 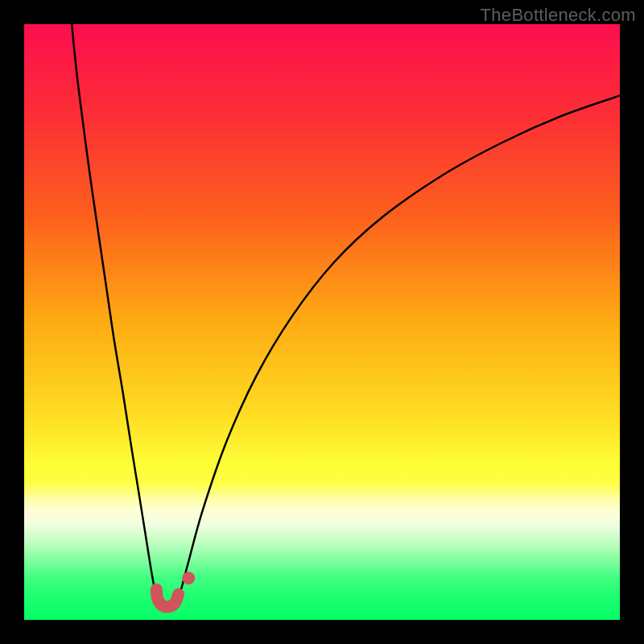 What do you see at coordinates (559, 15) in the screenshot?
I see `watermark-text: TheBottleneck.com` at bounding box center [559, 15].